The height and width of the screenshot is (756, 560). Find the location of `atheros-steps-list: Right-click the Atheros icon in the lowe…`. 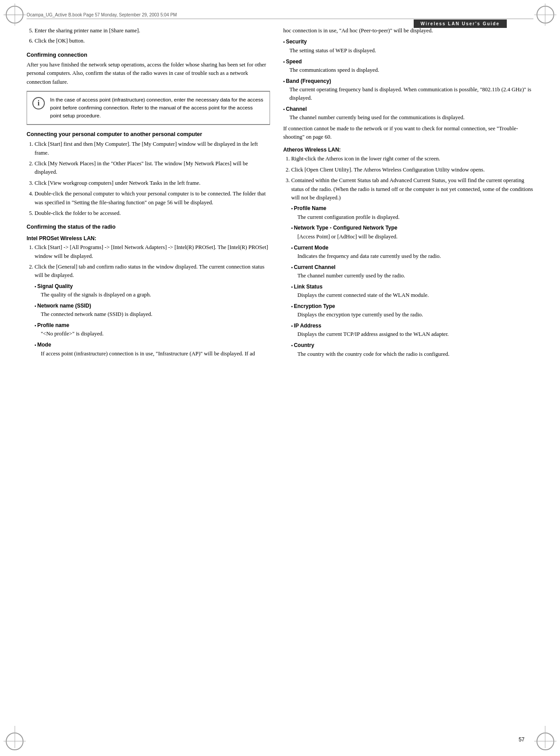

atheros-steps-list: Right-click the Atheros icon in the lowe… is located at coordinates (412, 256).